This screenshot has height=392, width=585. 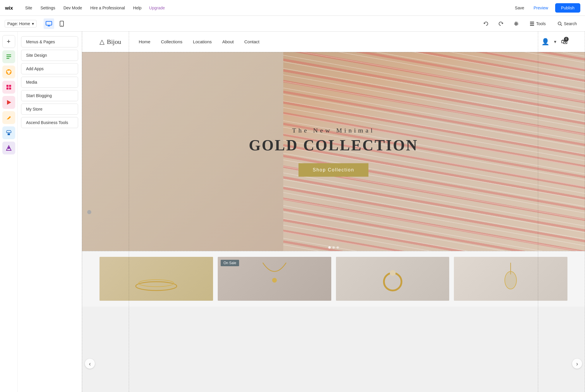 I want to click on secondbar-right: Tools Search, so click(x=530, y=24).